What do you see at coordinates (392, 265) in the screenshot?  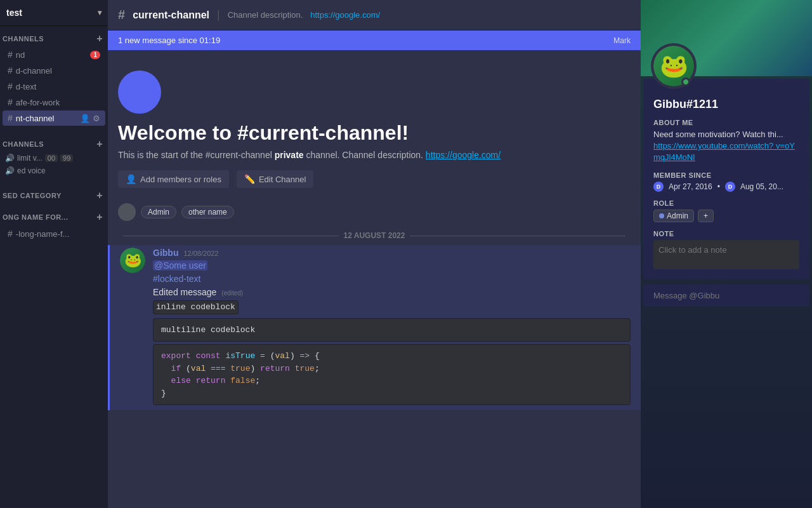 I see `message-mention: @Some user` at bounding box center [392, 265].